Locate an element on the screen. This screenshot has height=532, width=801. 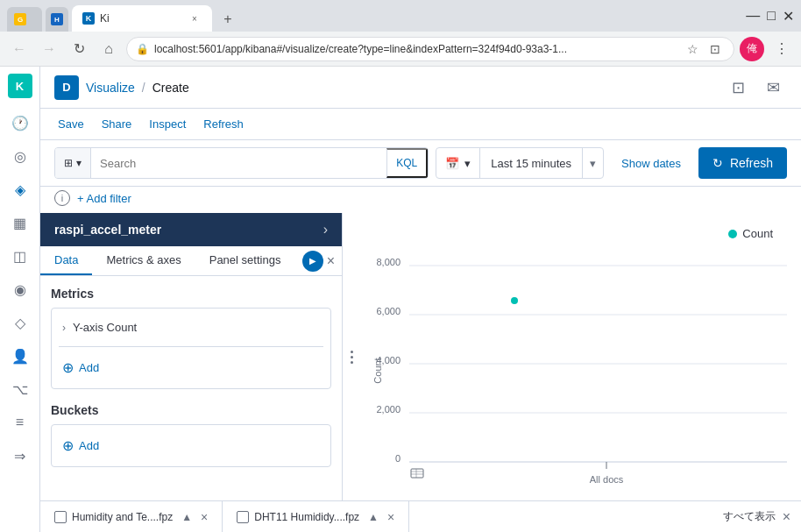
sidebar-item-dashboard: ▦ is located at coordinates (20, 223).